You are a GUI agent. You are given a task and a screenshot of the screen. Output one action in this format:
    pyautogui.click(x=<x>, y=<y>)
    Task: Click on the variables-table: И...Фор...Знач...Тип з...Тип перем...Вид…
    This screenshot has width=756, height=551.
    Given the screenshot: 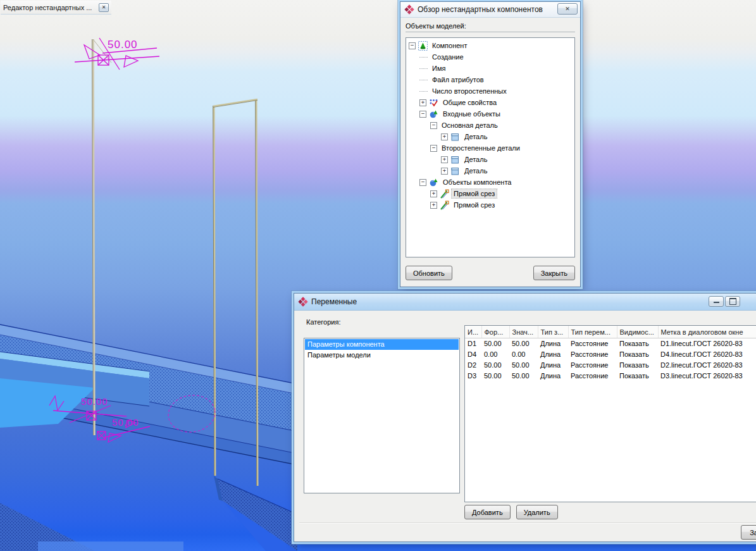 What is the action you would take?
    pyautogui.click(x=610, y=354)
    